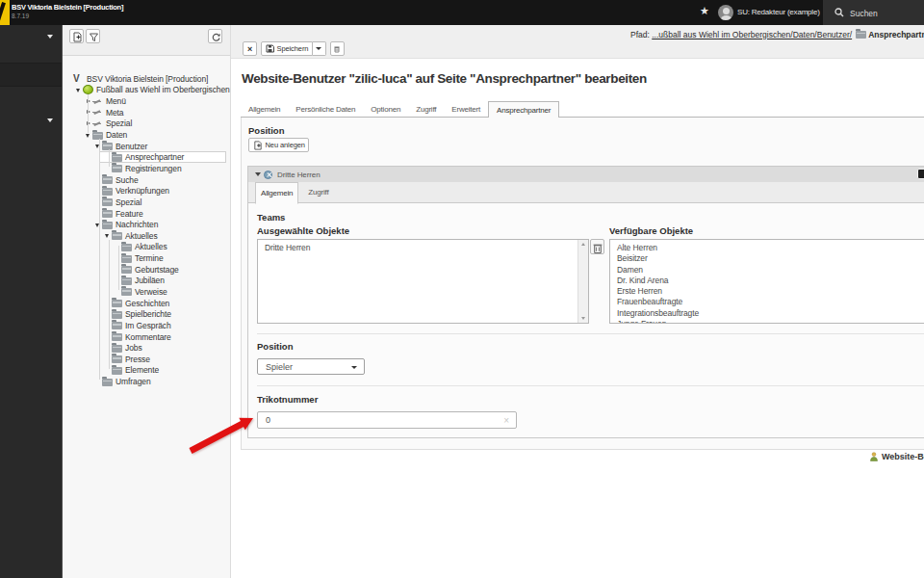 This screenshot has height=578, width=924. Describe the element at coordinates (151, 292) in the screenshot. I see `tree-item-label: Verweise` at that location.